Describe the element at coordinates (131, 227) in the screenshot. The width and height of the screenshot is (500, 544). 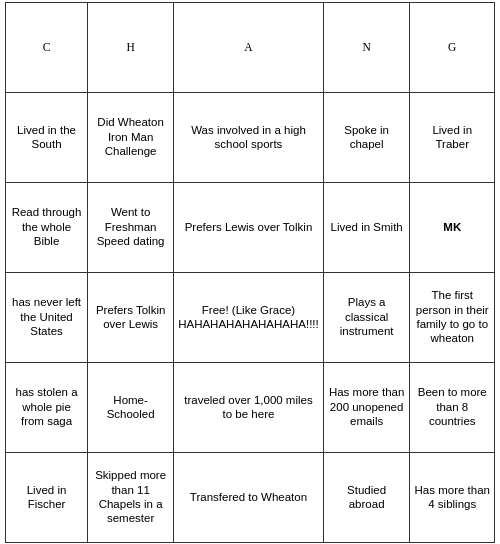
I see `bingo-cell-1-1: Went to Freshman Speed dating` at that location.